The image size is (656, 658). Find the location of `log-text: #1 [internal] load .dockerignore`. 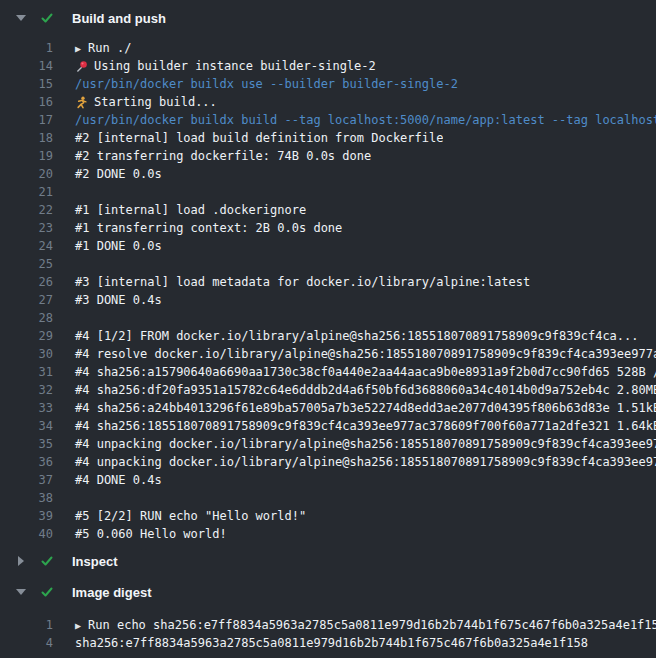

log-text: #1 [internal] load .dockerignore is located at coordinates (180, 210).